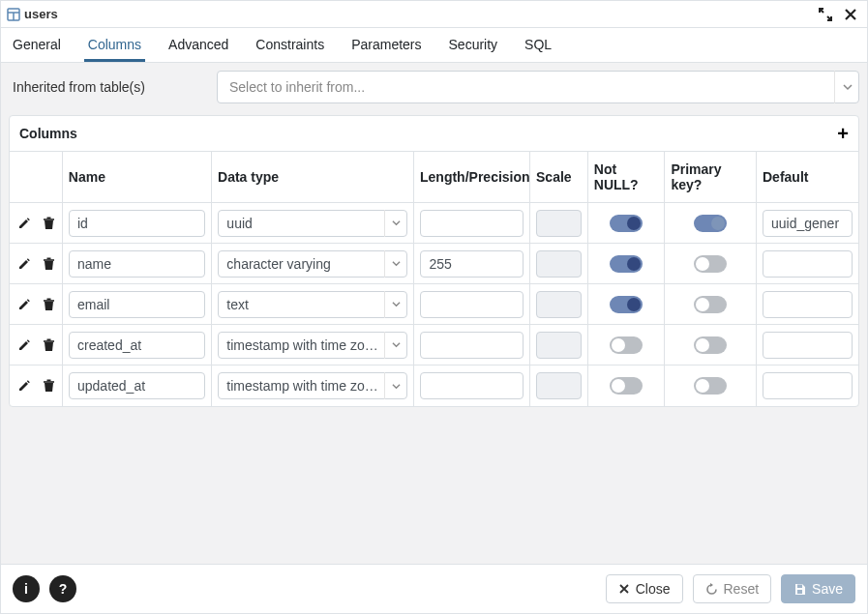 This screenshot has height=614, width=868. What do you see at coordinates (807, 177) in the screenshot?
I see `col-header-default: Default` at bounding box center [807, 177].